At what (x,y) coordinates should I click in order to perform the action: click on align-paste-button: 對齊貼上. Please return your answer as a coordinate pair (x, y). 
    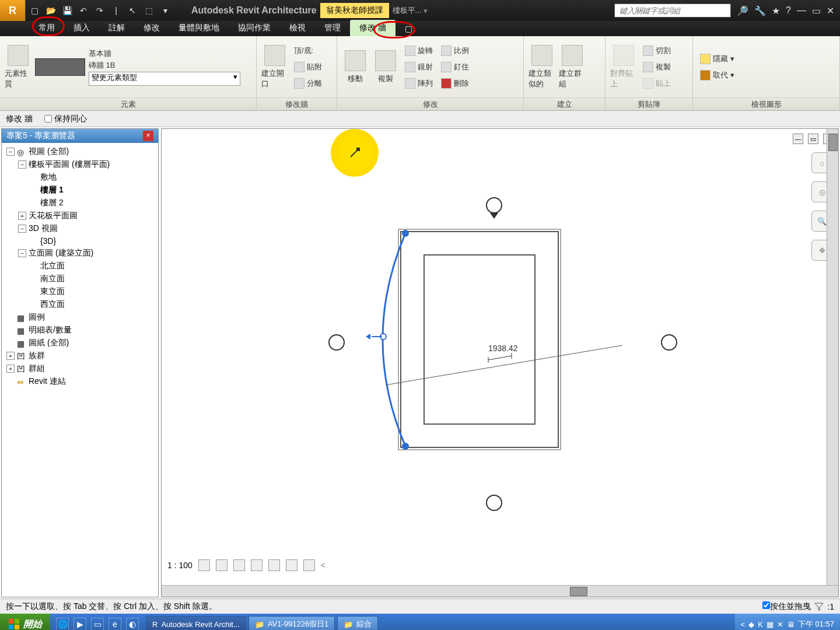
    Looking at the image, I should click on (624, 67).